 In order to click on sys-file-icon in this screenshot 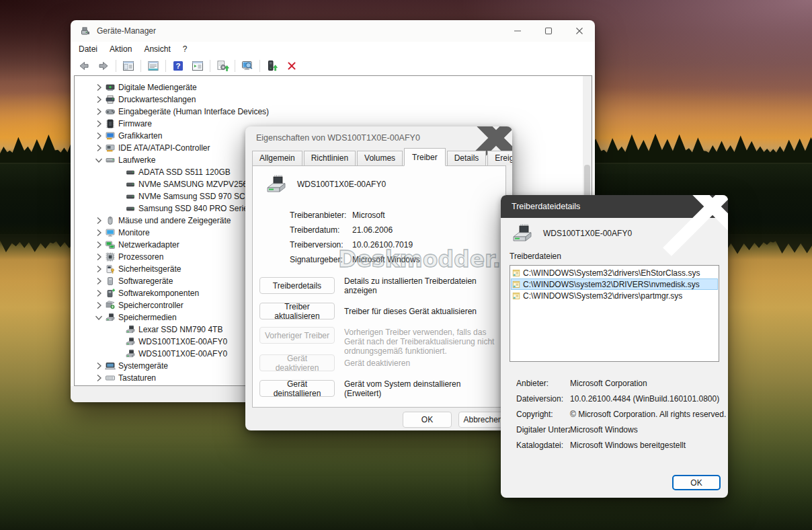, I will do `click(516, 273)`.